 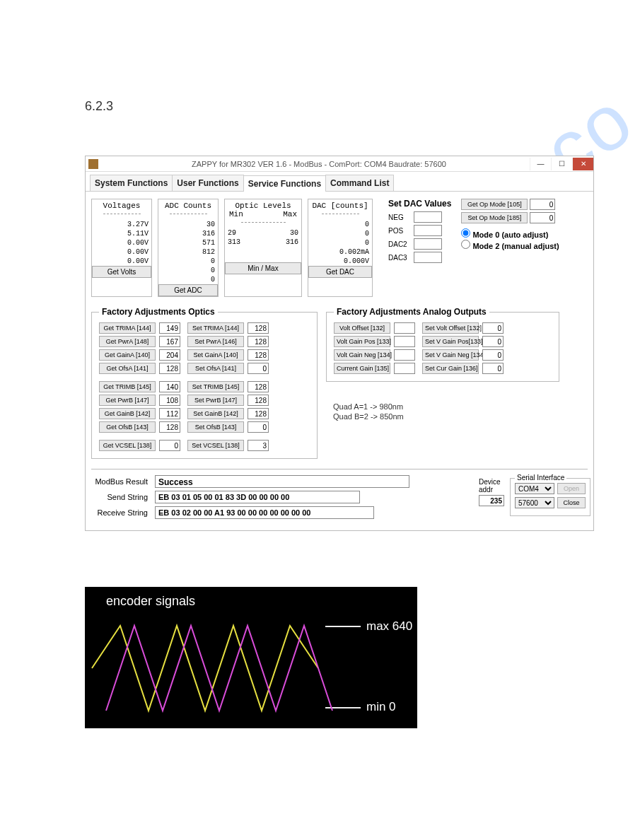 What do you see at coordinates (216, 400) in the screenshot?
I see `set-optics-b-button-1: Set PwrB [147]` at bounding box center [216, 400].